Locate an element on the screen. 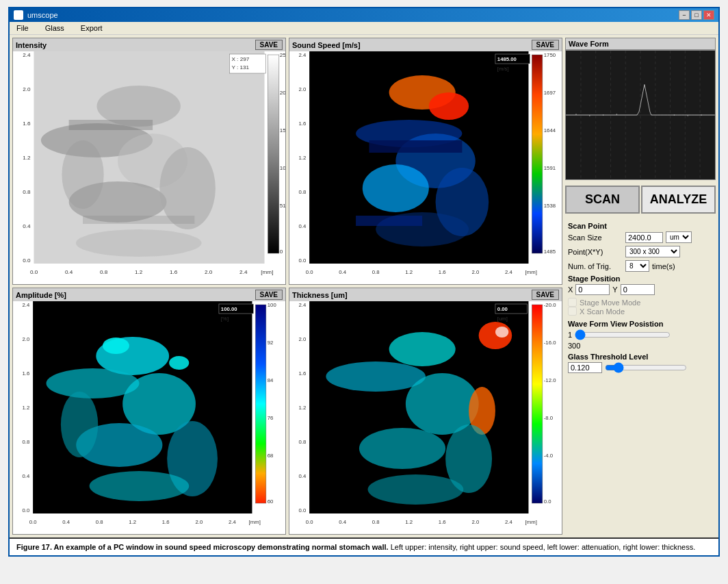 This screenshot has width=728, height=584. num-trig-unit: time(s) is located at coordinates (664, 266).